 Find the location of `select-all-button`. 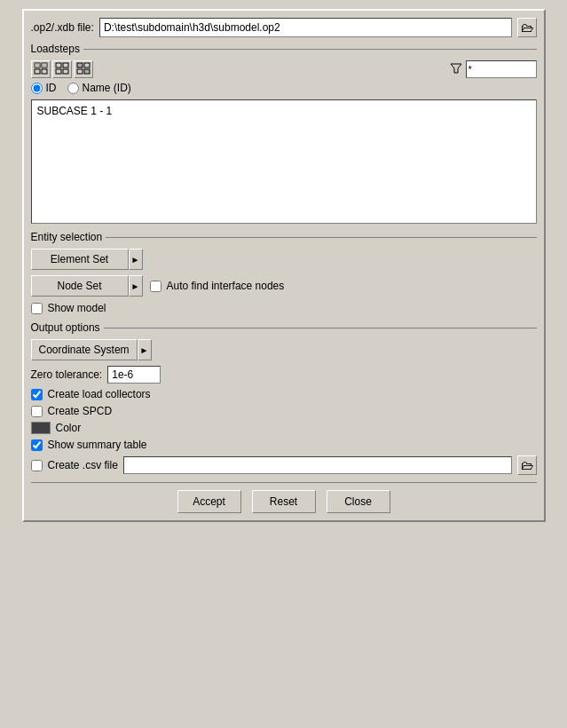

select-all-button is located at coordinates (41, 69).